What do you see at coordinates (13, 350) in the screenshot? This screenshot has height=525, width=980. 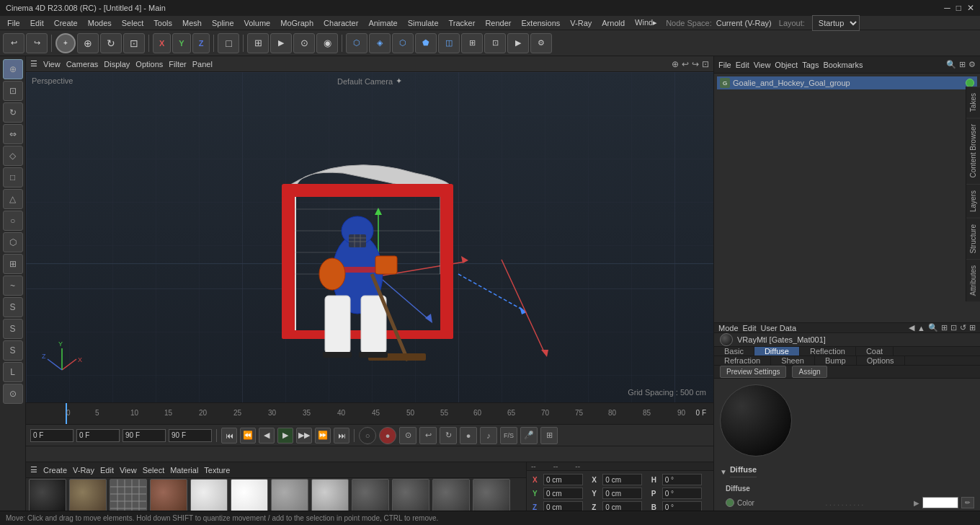 I see `sidebar-tool10: S` at bounding box center [13, 350].